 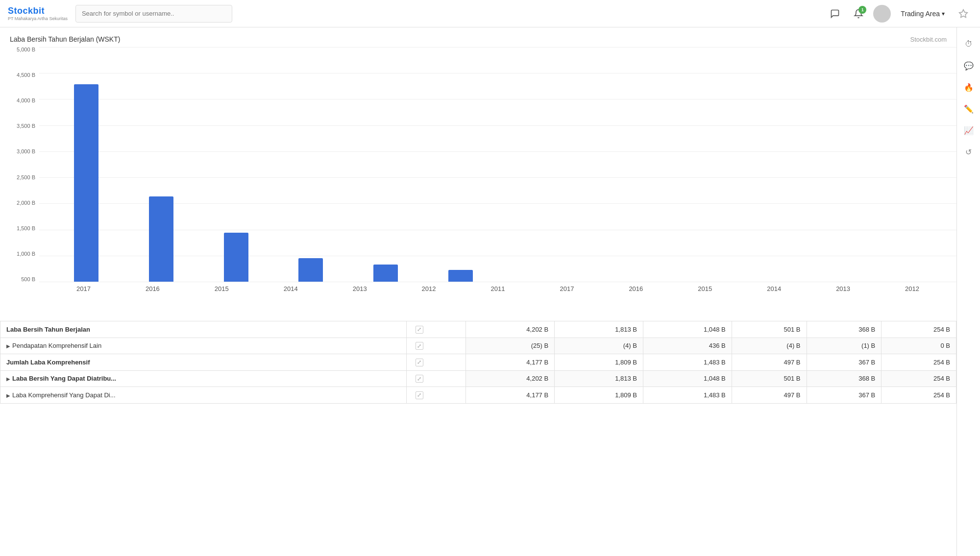 I want to click on search-input, so click(x=154, y=14).